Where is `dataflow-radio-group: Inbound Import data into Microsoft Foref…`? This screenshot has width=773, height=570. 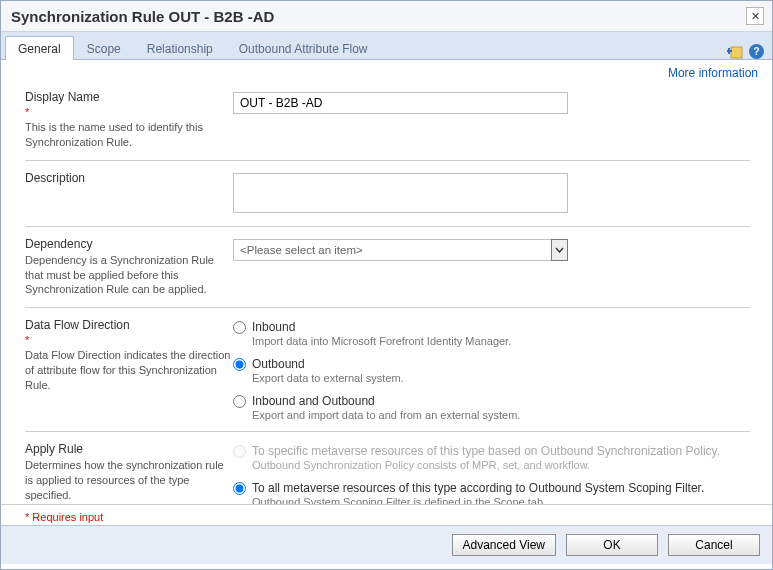 dataflow-radio-group: Inbound Import data into Microsoft Foref… is located at coordinates (492, 370).